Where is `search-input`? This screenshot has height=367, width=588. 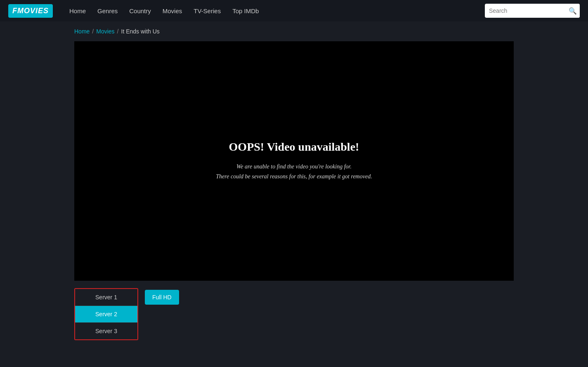 search-input is located at coordinates (525, 11).